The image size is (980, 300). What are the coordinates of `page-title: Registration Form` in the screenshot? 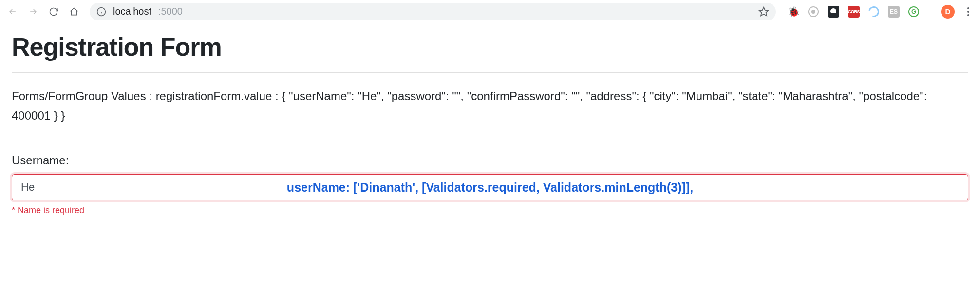 It's located at (490, 47).